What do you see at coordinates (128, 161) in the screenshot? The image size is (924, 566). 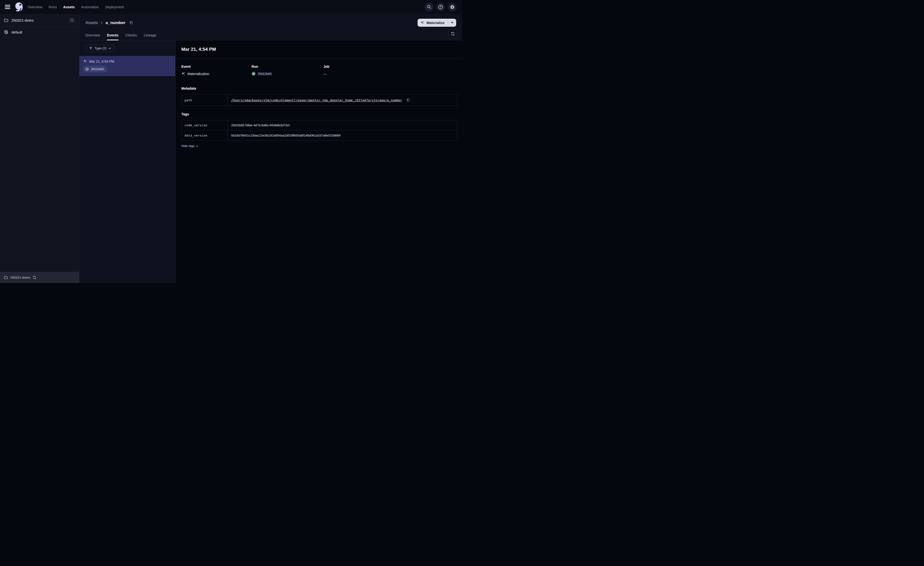 I see `events-list-panel: Type (2) Mar 21, 4:54 PM` at bounding box center [128, 161].